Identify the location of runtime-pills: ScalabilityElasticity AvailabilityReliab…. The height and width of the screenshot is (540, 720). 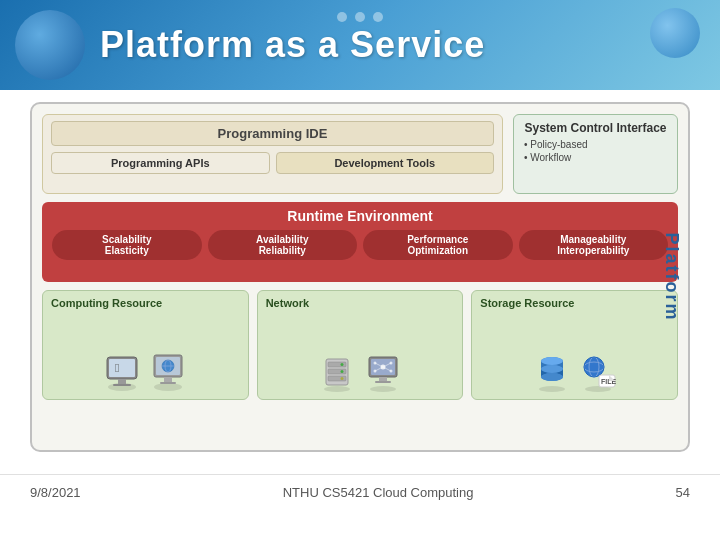
(360, 245).